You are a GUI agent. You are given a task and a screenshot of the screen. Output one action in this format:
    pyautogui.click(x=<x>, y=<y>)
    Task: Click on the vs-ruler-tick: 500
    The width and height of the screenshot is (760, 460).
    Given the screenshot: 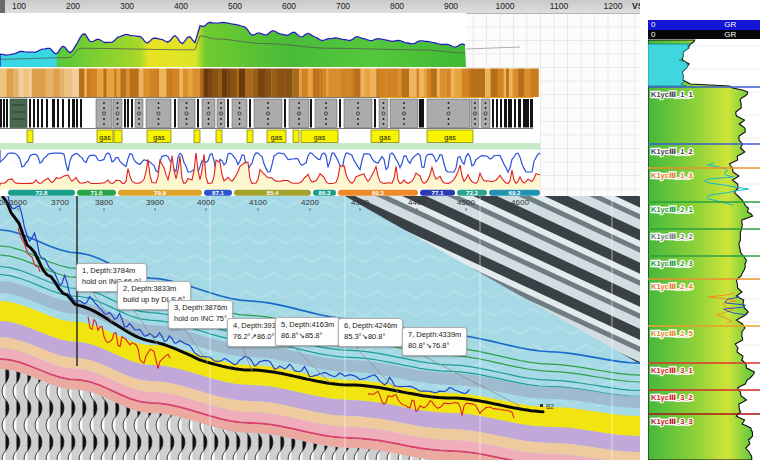 What is the action you would take?
    pyautogui.click(x=235, y=6)
    